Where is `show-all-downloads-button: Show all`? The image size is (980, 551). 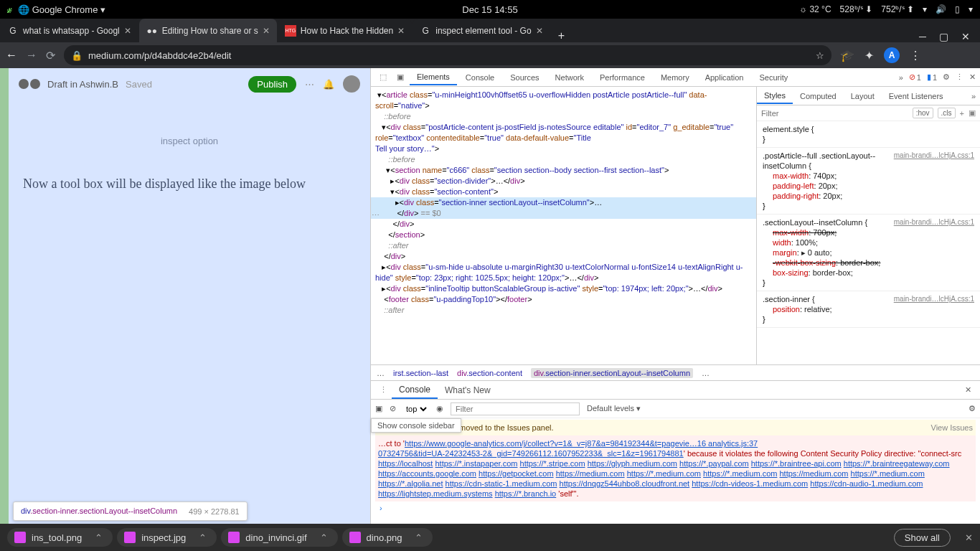
show-all-downloads-button: Show all is located at coordinates (923, 538).